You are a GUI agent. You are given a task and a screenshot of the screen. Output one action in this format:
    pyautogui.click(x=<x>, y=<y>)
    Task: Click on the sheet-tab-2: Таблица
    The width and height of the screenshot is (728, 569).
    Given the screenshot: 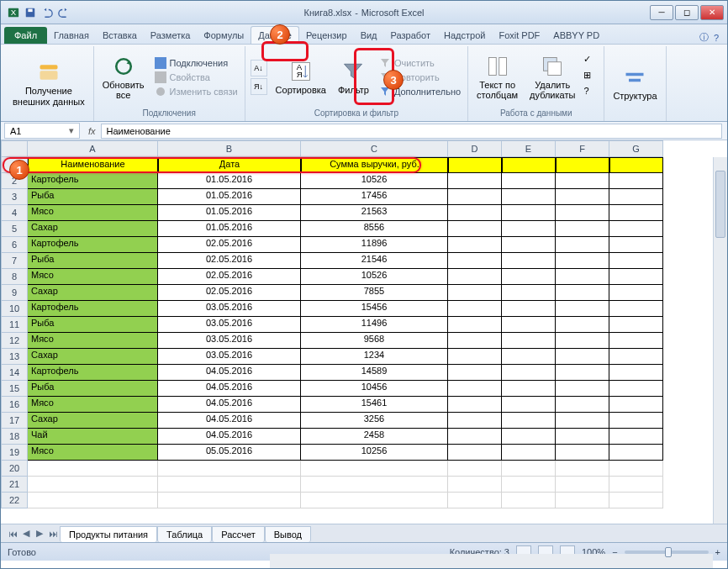 What is the action you would take?
    pyautogui.click(x=185, y=535)
    